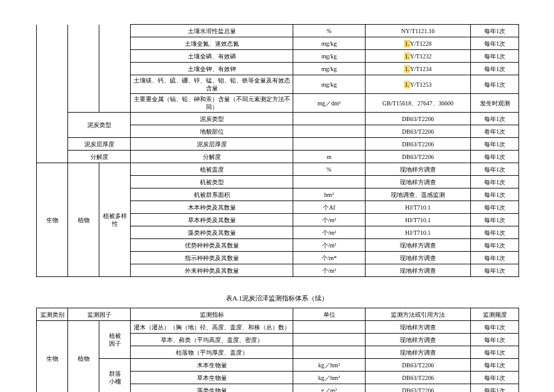 This screenshot has width=554, height=392. I want to click on indicator-cell: 分解度, so click(212, 157).